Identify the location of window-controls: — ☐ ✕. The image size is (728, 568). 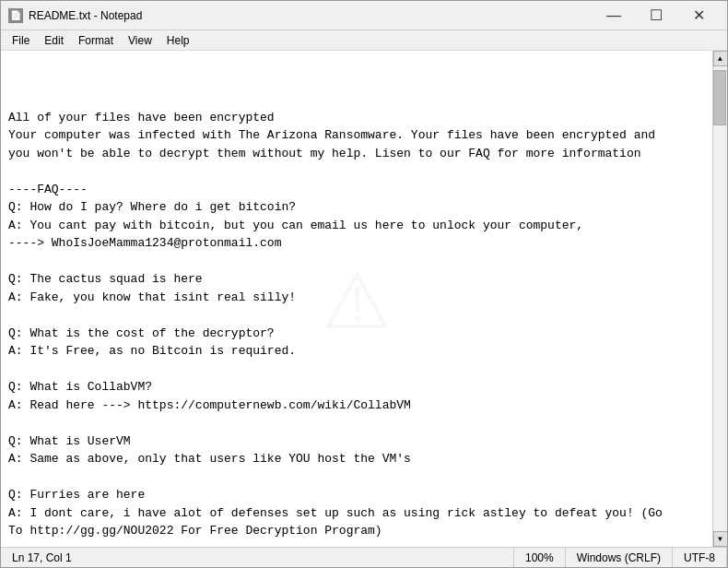
(656, 16).